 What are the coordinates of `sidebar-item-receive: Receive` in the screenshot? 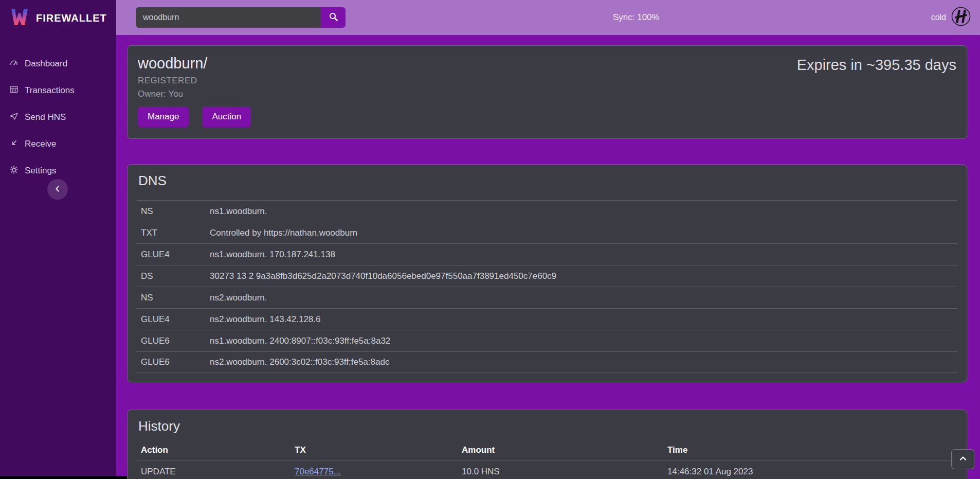 It's located at (58, 144).